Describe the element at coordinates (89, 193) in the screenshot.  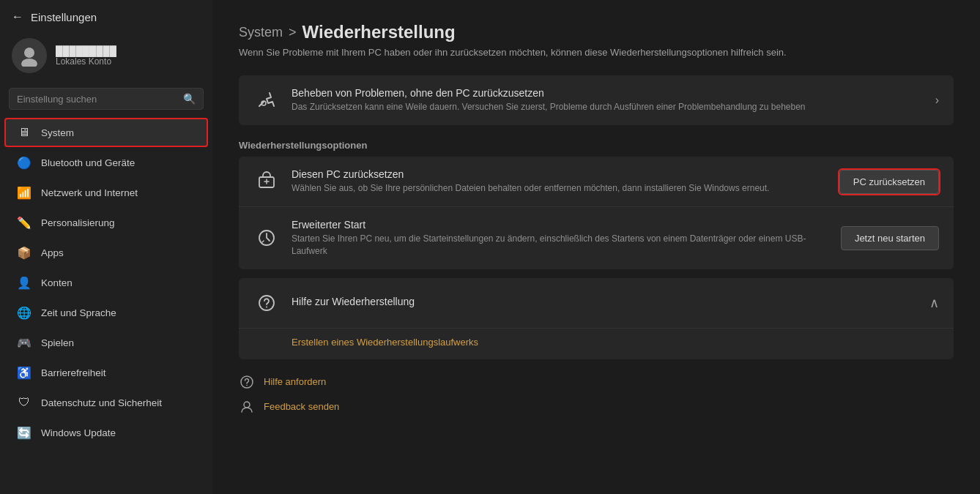
I see `sidebar-item-label-network: Netzwerk und Internet` at that location.